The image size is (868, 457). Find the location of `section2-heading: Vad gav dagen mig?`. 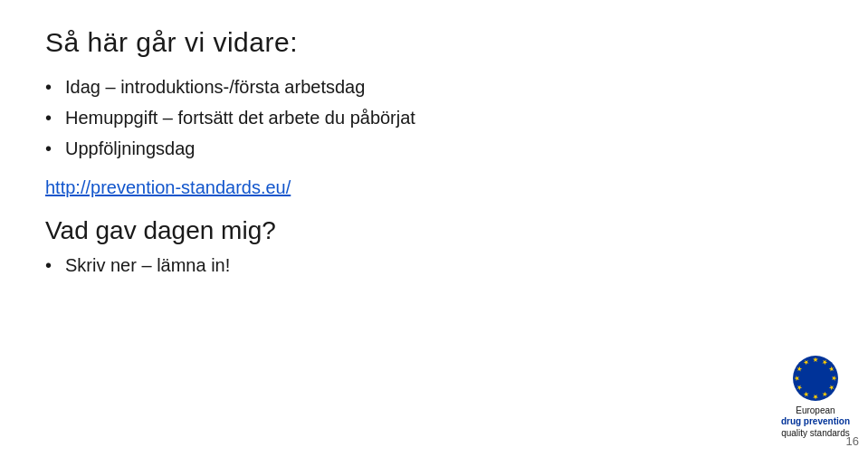

section2-heading: Vad gav dagen mig? is located at coordinates (434, 231).